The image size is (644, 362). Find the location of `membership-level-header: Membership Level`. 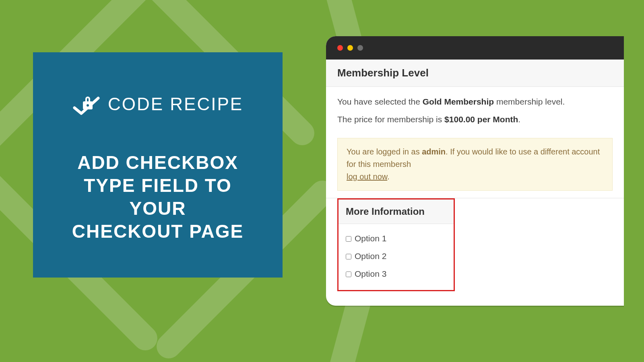

membership-level-header: Membership Level is located at coordinates (475, 73).